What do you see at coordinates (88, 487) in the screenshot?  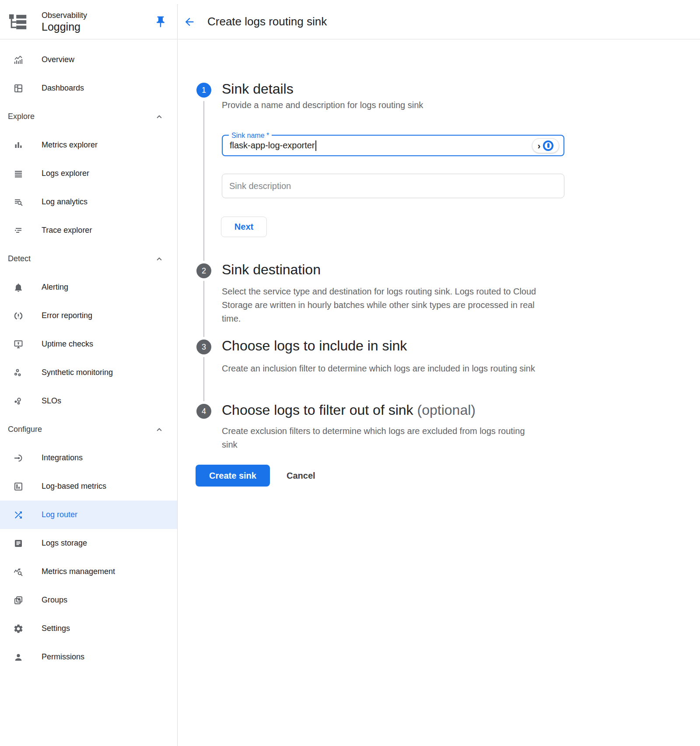 I see `sidebar-item-log-based-metrics: Log-based metrics` at bounding box center [88, 487].